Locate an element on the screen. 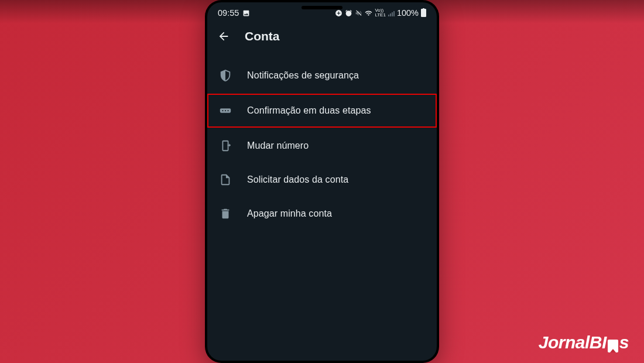 The height and width of the screenshot is (363, 644). sim-swap-icon is located at coordinates (225, 146).